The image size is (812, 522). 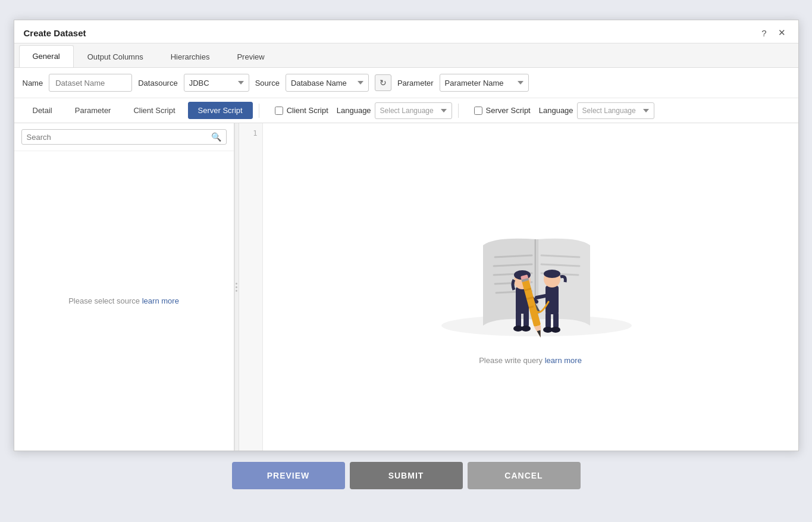 I want to click on search-box: 🔍, so click(x=124, y=137).